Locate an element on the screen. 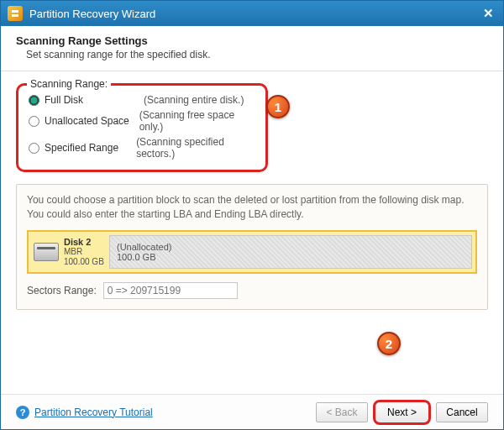  radio-unallocated: Unallocated Space (Scanning free space o… is located at coordinates (142, 121).